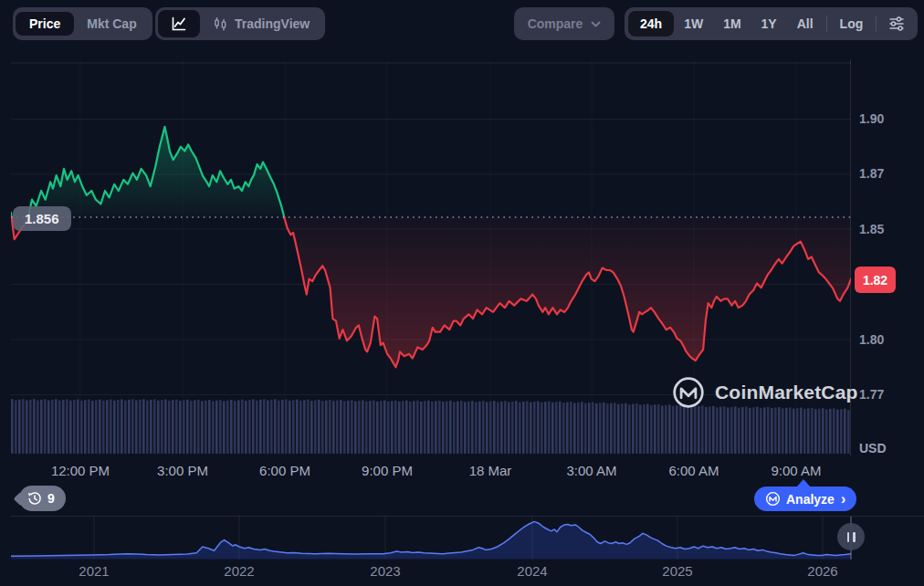 This screenshot has width=924, height=586. What do you see at coordinates (732, 24) in the screenshot?
I see `range-1m: 1M` at bounding box center [732, 24].